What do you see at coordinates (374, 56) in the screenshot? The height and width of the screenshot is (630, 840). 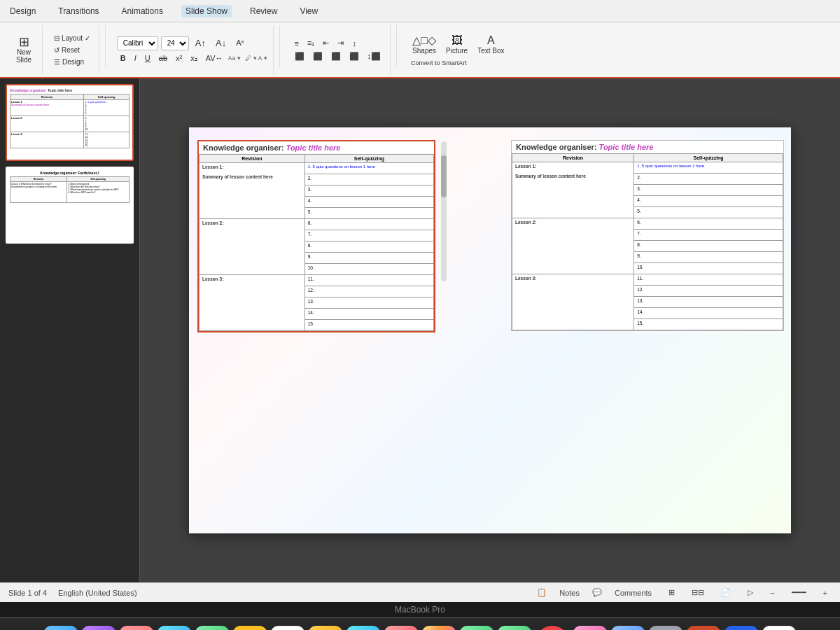 I see `text-direction-button: ↕⬛` at bounding box center [374, 56].